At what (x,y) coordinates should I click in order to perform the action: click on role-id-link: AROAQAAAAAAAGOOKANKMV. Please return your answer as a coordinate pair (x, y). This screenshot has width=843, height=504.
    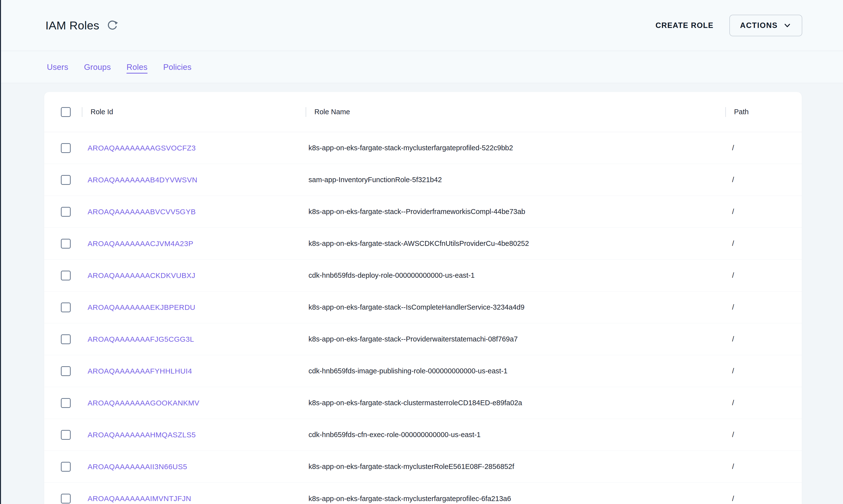
    Looking at the image, I should click on (143, 403).